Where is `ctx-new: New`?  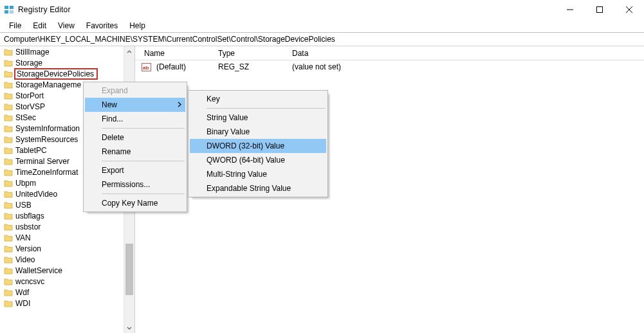
ctx-new: New is located at coordinates (135, 105).